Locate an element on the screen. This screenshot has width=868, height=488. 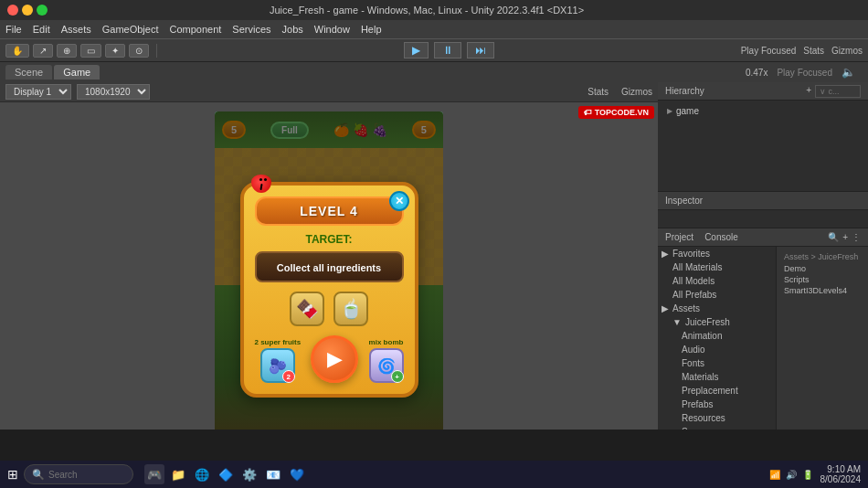
toolbar-rect-btn: ▭ is located at coordinates (91, 51).